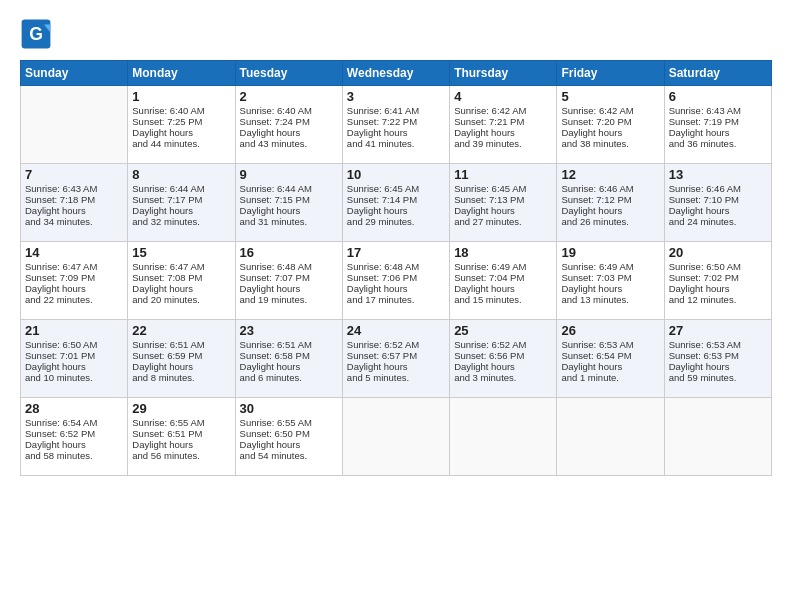 The height and width of the screenshot is (612, 792). I want to click on col-header-monday: Monday, so click(182, 74).